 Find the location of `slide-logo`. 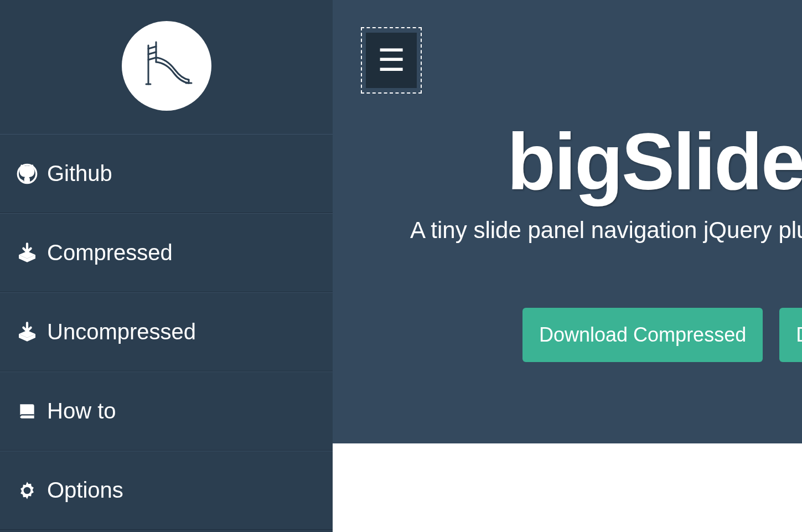

slide-logo is located at coordinates (167, 66).